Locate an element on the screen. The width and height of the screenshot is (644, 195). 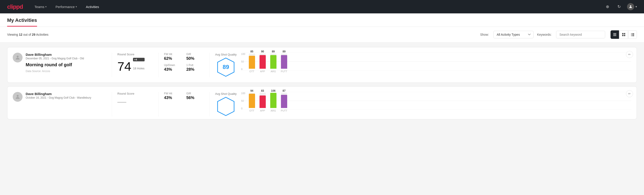
filter-bar: Viewing 12 out of 29 Activities Show: Al… is located at coordinates (322, 34).